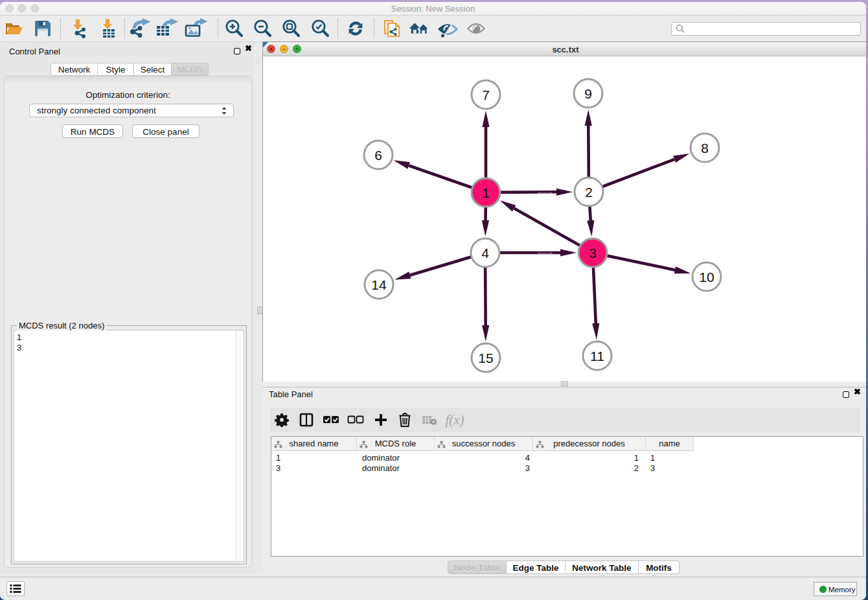  Describe the element at coordinates (593, 253) in the screenshot. I see `svg-text: 3` at that location.